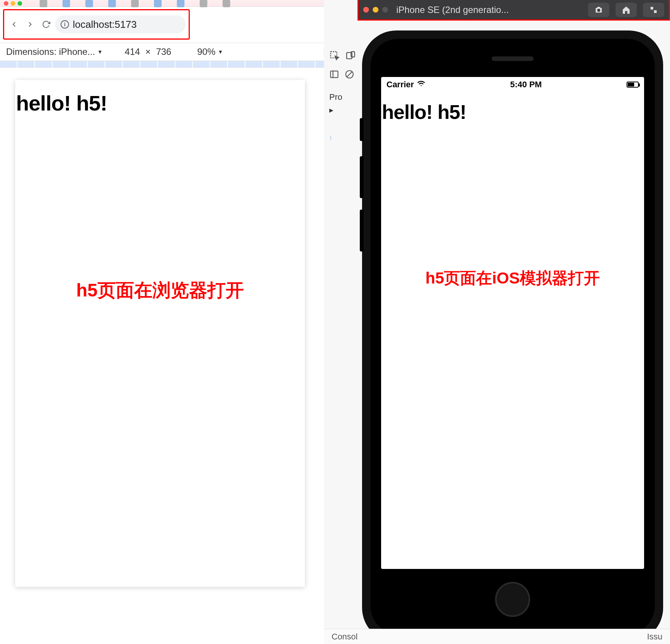 Image resolution: width=670 pixels, height=644 pixels. Describe the element at coordinates (362, 231) in the screenshot. I see `volume-down-icon` at that location.